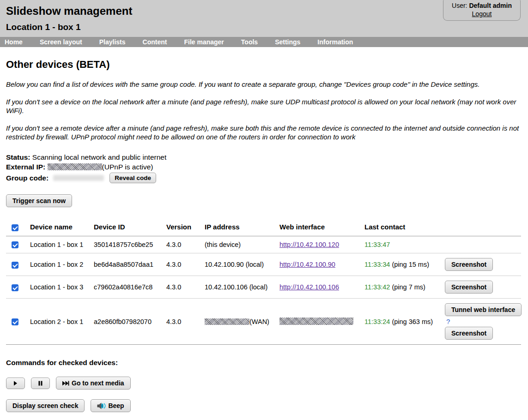  What do you see at coordinates (447, 321) in the screenshot?
I see `tunnel-help-link: ?` at bounding box center [447, 321].